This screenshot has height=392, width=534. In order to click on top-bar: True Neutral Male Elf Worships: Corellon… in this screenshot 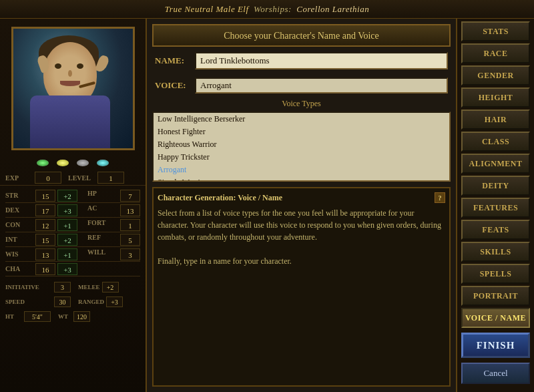, I will do `click(267, 9)`.